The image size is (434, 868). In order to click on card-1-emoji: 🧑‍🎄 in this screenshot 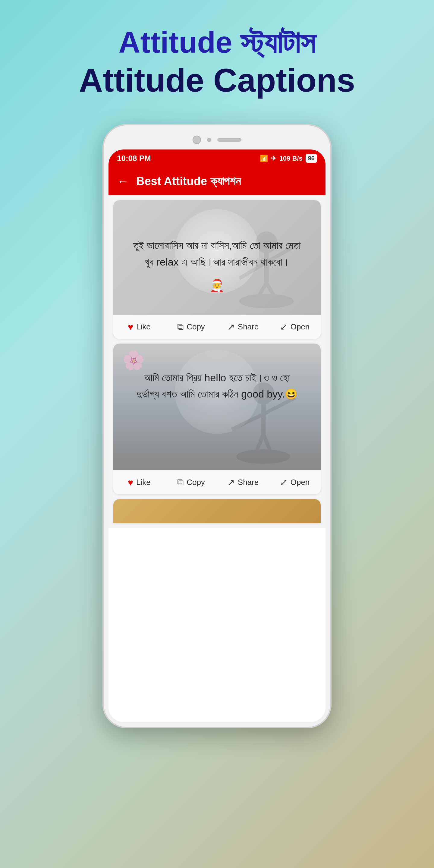, I will do `click(217, 287)`.